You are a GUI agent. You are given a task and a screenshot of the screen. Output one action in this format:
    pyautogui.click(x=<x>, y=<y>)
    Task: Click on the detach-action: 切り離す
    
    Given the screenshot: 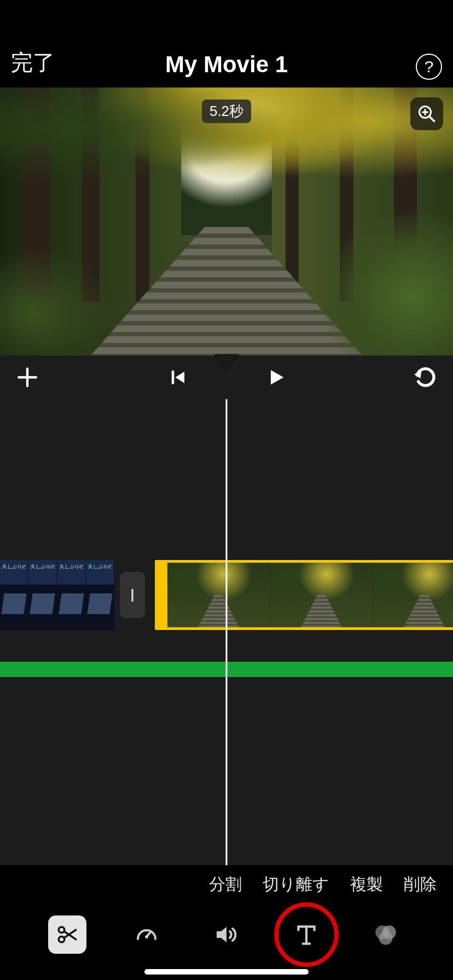 What is the action you would take?
    pyautogui.click(x=296, y=885)
    